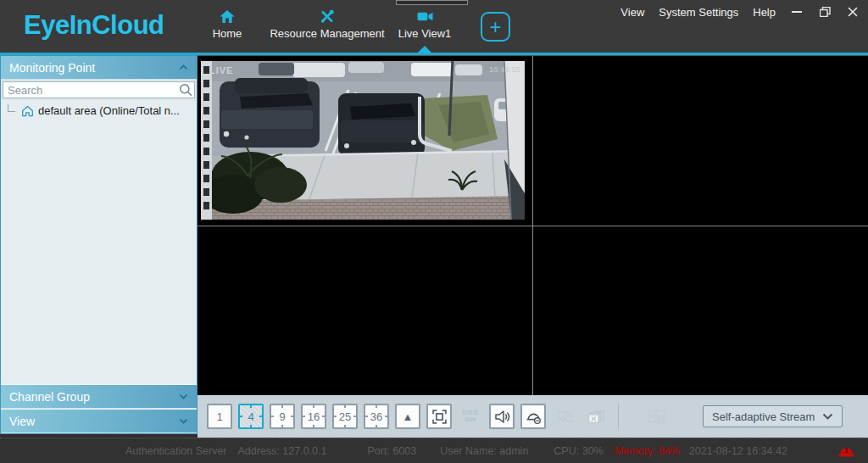 The image size is (868, 463). What do you see at coordinates (565, 416) in the screenshot?
I see `zoom-region-button` at bounding box center [565, 416].